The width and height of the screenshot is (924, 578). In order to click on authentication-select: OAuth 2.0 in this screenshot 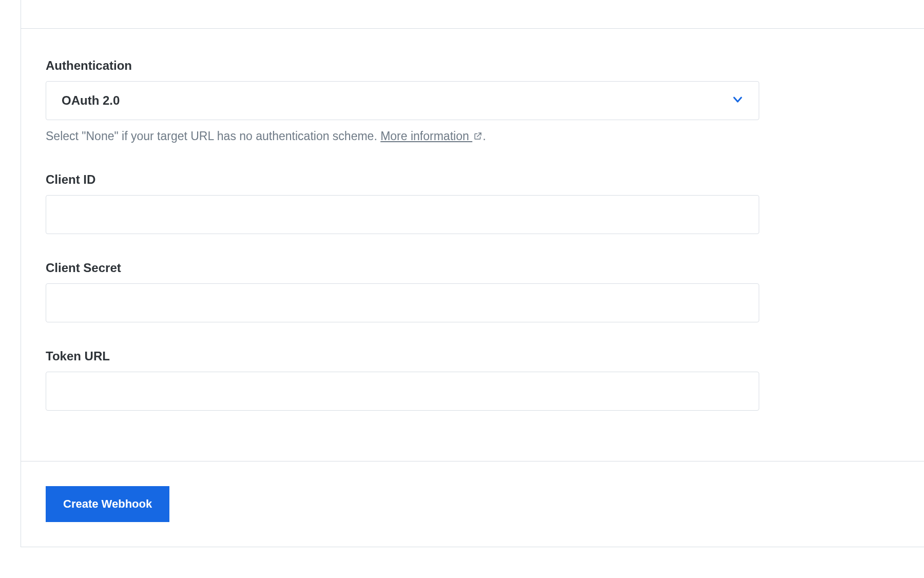, I will do `click(402, 101)`.